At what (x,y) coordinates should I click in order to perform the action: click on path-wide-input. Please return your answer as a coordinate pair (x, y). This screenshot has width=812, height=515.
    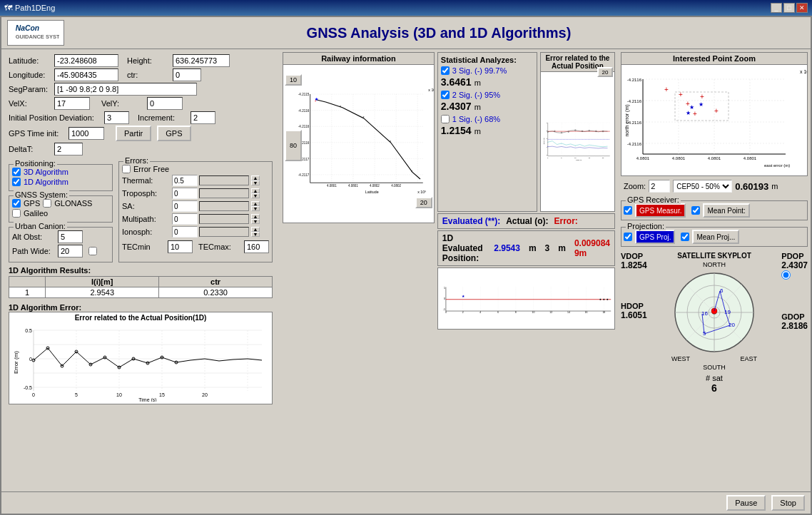
    Looking at the image, I should click on (70, 251).